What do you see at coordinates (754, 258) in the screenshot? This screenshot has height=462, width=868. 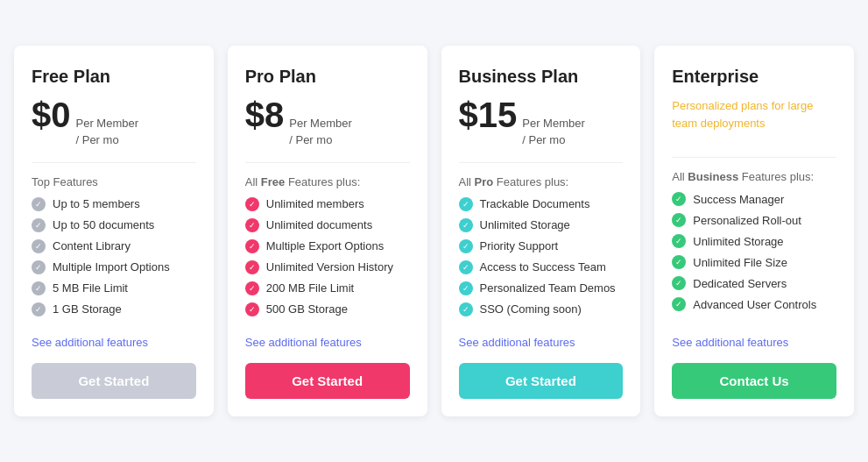 I see `features-list-enterprise: ✓Success Manager✓Personalized Roll-out✓U…` at bounding box center [754, 258].